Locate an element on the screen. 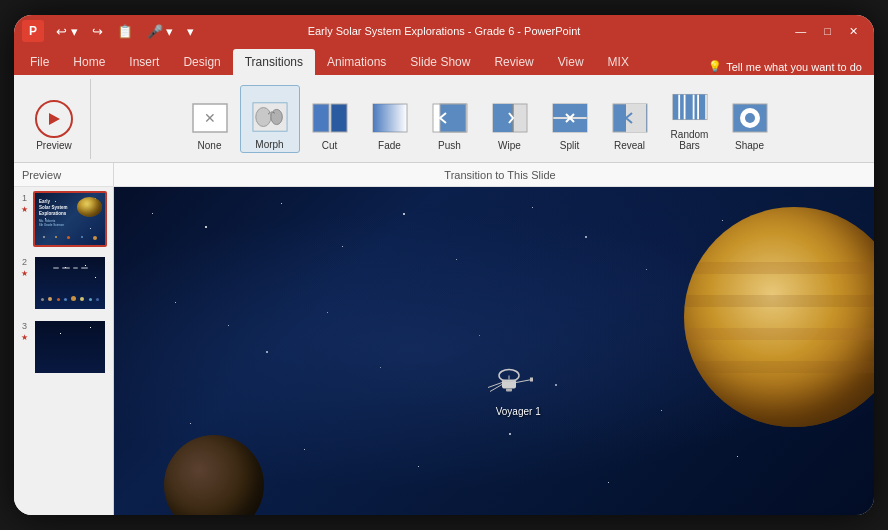  slide-num-col-3: 3 ★ is located at coordinates (24, 330).